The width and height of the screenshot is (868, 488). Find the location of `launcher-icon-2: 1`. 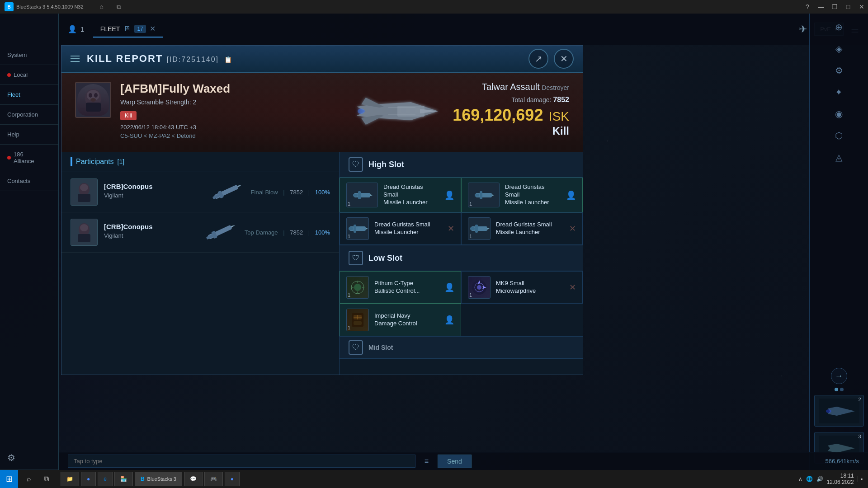

launcher-icon-2: 1 is located at coordinates (484, 195).